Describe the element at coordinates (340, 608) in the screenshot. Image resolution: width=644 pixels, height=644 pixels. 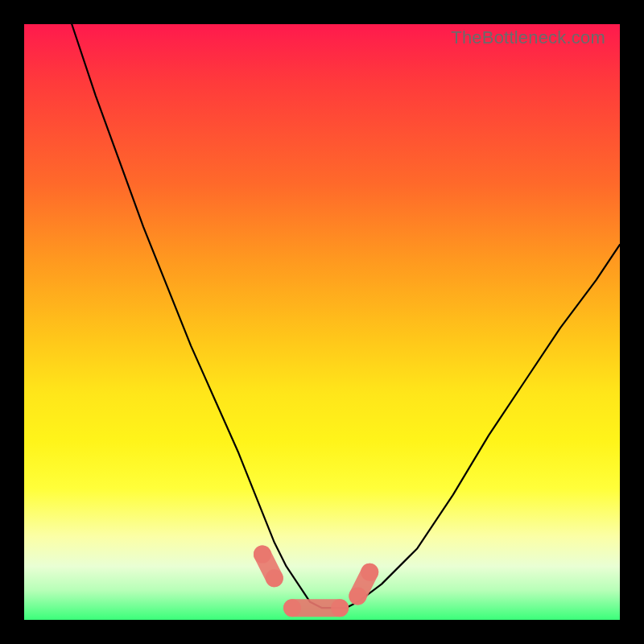
I see `flat-segment-end` at that location.